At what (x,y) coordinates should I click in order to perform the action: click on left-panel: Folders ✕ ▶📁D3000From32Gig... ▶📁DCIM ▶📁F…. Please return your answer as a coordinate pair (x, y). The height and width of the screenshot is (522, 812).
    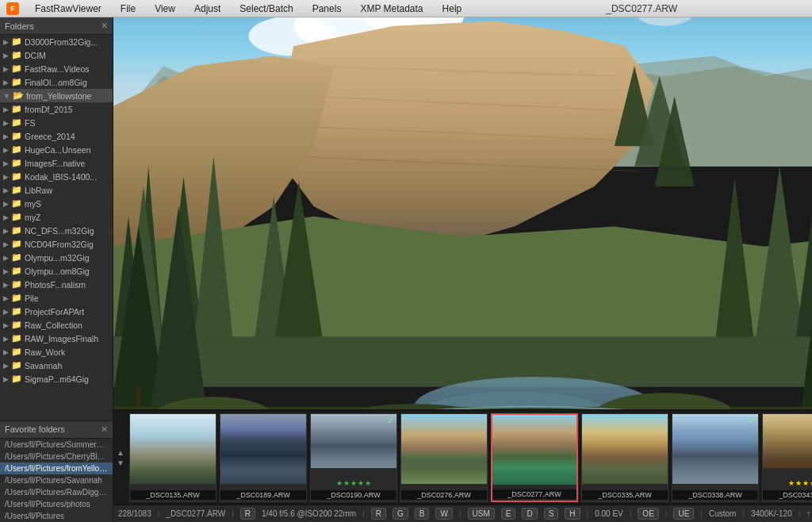
    Looking at the image, I should click on (57, 270).